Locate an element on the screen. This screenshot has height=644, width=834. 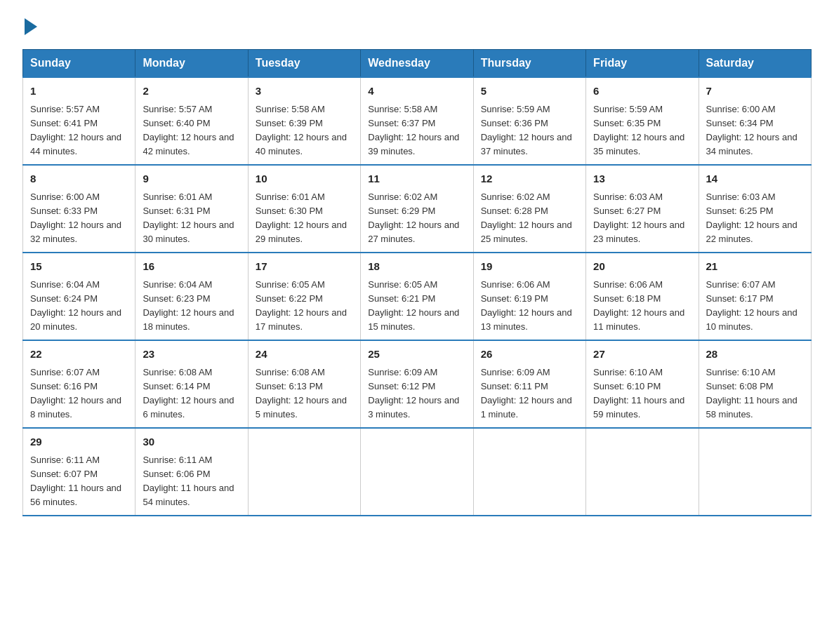
day-number: 30 is located at coordinates (191, 442).